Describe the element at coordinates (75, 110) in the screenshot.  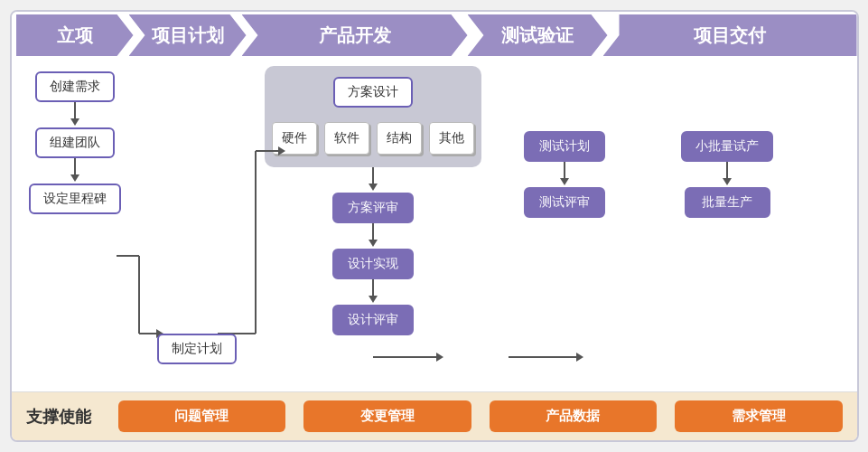
I see `connector-v1` at that location.